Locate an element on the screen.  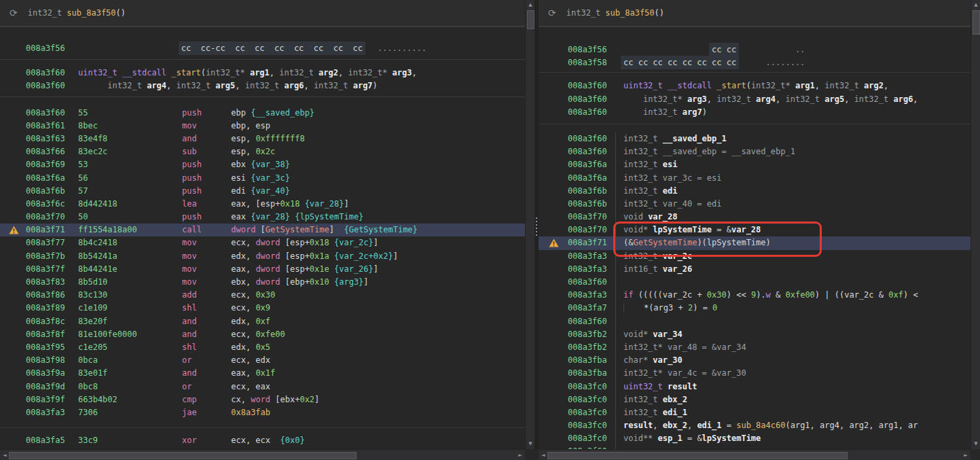
scroll-up-icon: ▲ is located at coordinates (530, 5).